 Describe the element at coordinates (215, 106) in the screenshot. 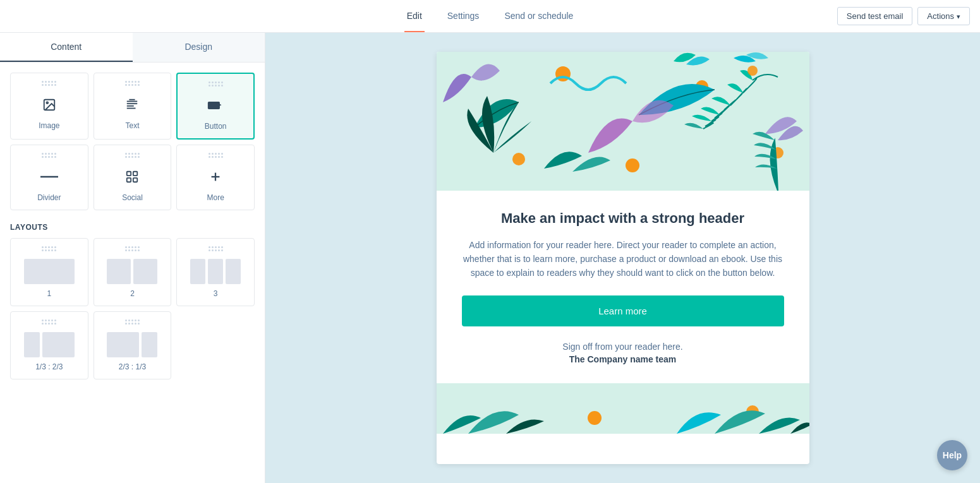

I see `block-button: Button` at that location.